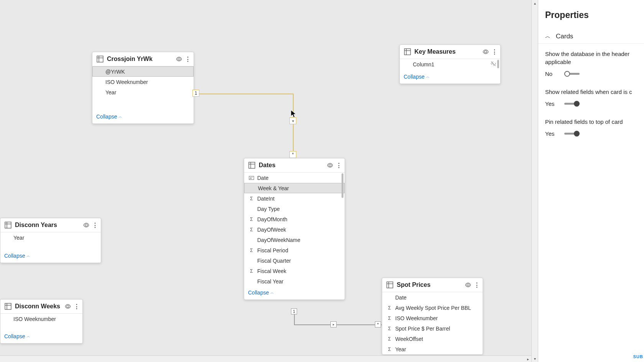  What do you see at coordinates (41, 307) in the screenshot?
I see `table-header: Disconn Weeks ⋮` at bounding box center [41, 307].